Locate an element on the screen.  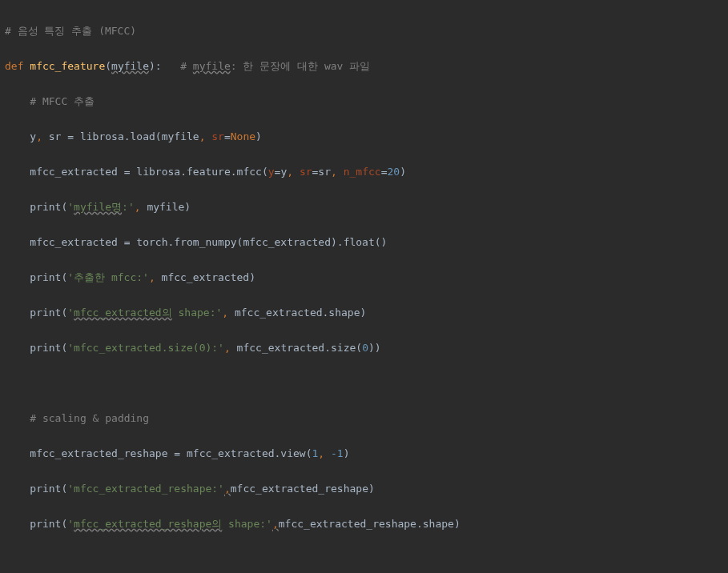
code-line: def mfcc_feature(myfile): # myfile: 한 문장… is located at coordinates (367, 66).